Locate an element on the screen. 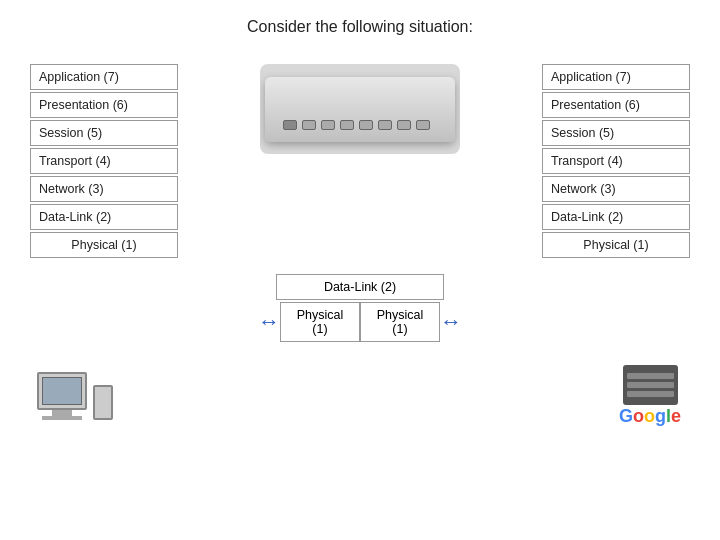  right-layer-transport: Transport (4) is located at coordinates (616, 161).